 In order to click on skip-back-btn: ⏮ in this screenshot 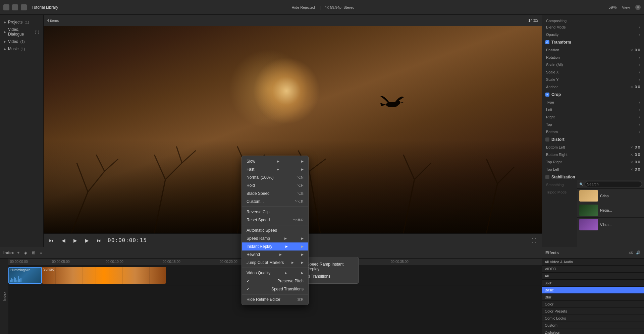, I will do `click(51, 240)`.